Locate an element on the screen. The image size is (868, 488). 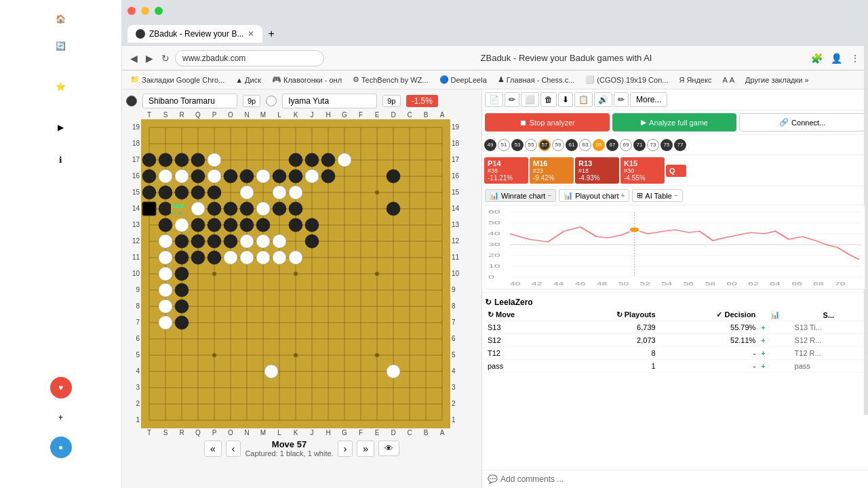
sidebar-icon-info: ℹ is located at coordinates (61, 160).